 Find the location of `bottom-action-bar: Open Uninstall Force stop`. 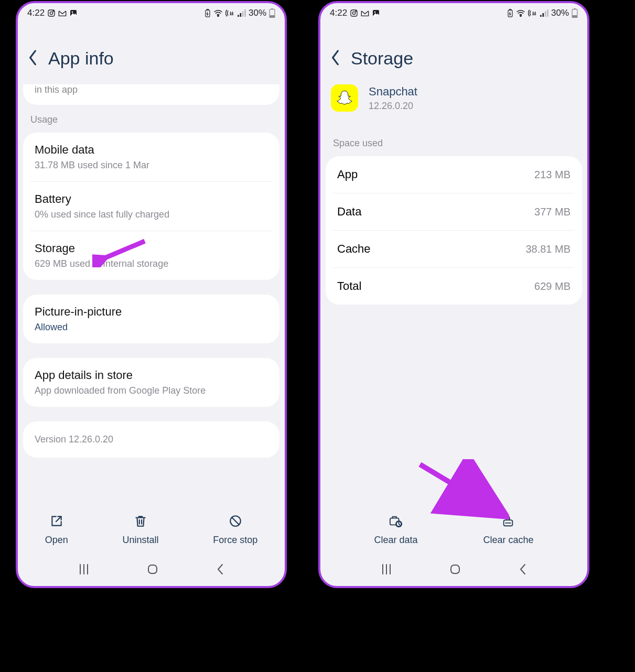

bottom-action-bar: Open Uninstall Force stop is located at coordinates (151, 528).